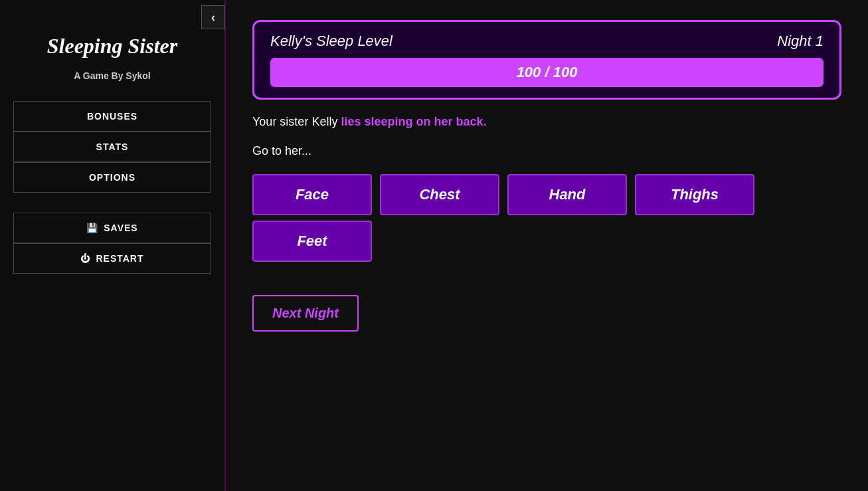 This screenshot has height=491, width=868. What do you see at coordinates (547, 60) in the screenshot?
I see `sleep-level-box: Kelly's Sleep Level Night 1 100 / 100` at bounding box center [547, 60].